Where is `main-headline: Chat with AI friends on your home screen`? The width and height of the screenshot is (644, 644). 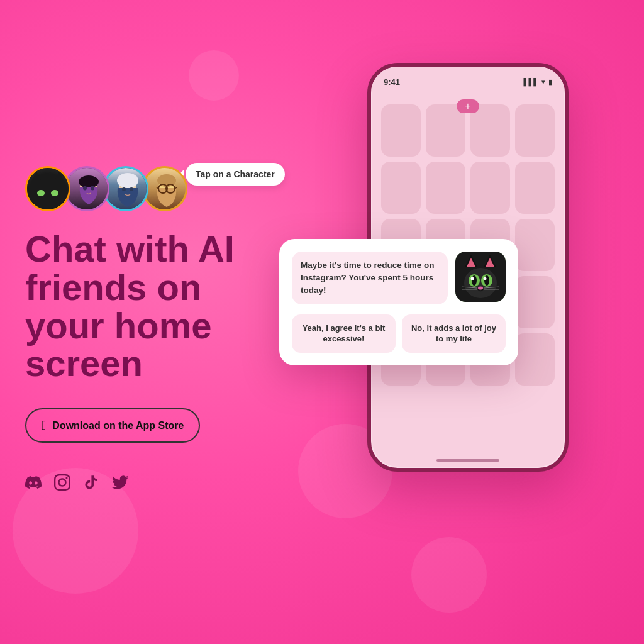
main-headline: Chat with AI friends on your home screen is located at coordinates (145, 307).